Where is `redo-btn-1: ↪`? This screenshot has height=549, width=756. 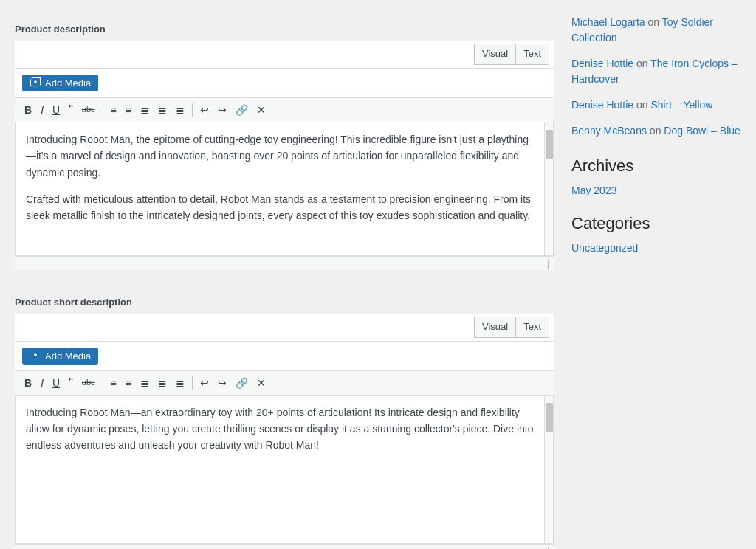
redo-btn-1: ↪ is located at coordinates (222, 110).